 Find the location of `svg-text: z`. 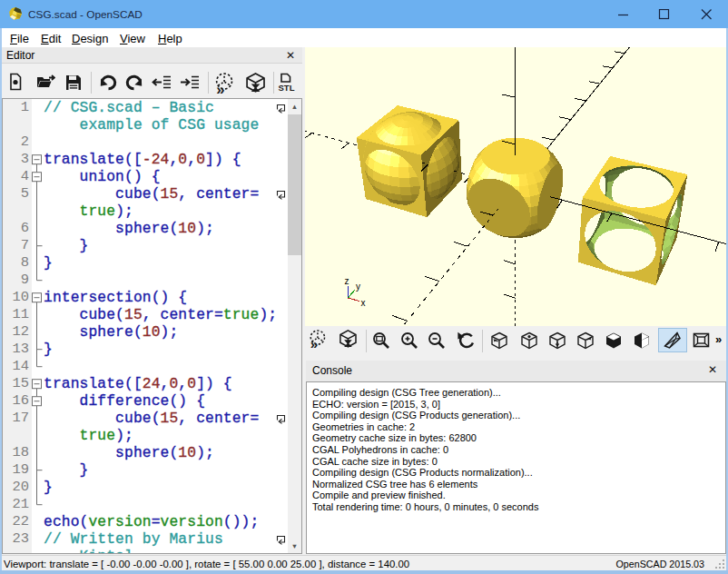

svg-text: z is located at coordinates (347, 282).